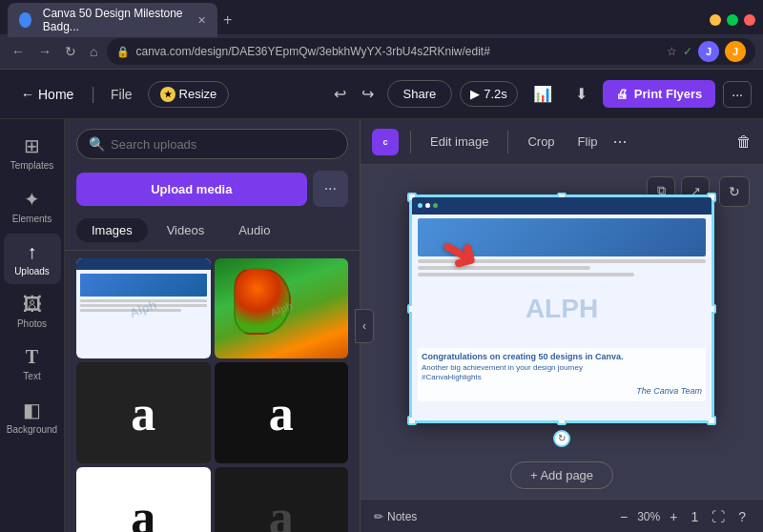  Describe the element at coordinates (143, 285) in the screenshot. I see `wt-hero` at that location.